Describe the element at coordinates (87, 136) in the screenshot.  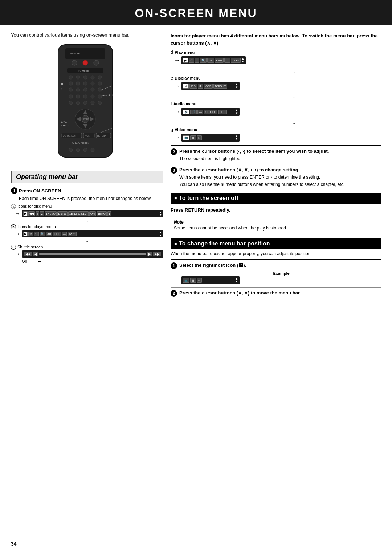
I see `svg-text: VDL` at that location.